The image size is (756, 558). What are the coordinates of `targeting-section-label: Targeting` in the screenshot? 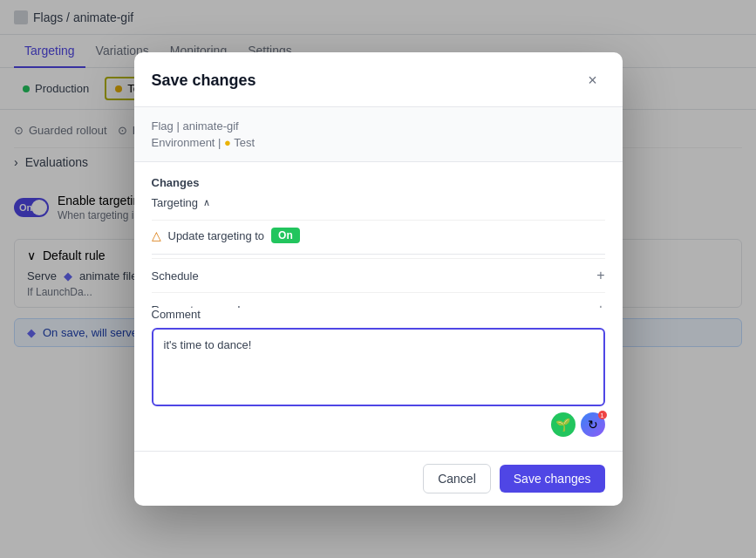 It's located at (174, 202).